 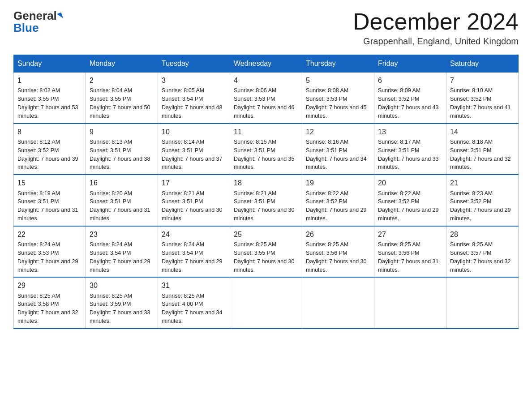 What do you see at coordinates (336, 155) in the screenshot?
I see `day-info: Sunrise: 8:16 AMSunset: 3:51 PMDaylight:…` at bounding box center [336, 155].